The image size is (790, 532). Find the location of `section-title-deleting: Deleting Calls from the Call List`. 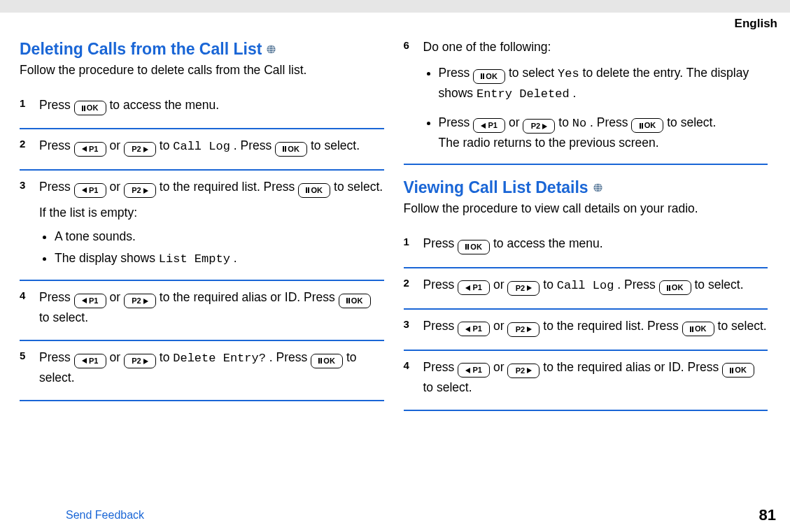

section-title-deleting: Deleting Calls from the Call List is located at coordinates (202, 49).